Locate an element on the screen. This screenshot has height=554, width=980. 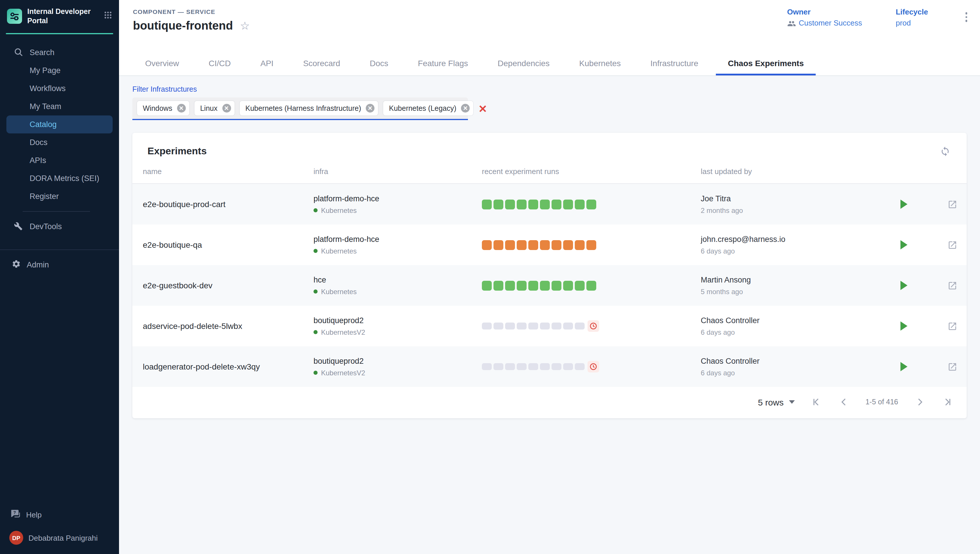
owner-link: Customer Success is located at coordinates (825, 23).